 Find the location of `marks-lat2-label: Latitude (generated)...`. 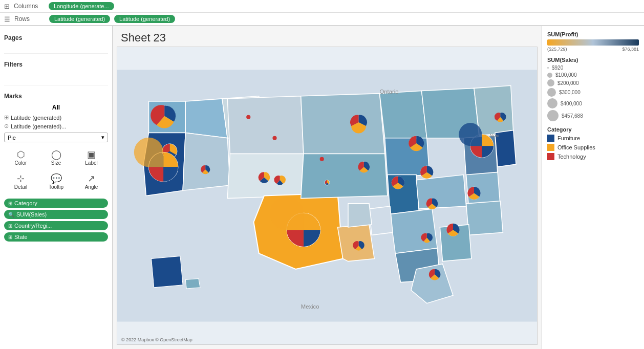

marks-lat2-label: Latitude (generated)... is located at coordinates (38, 126).